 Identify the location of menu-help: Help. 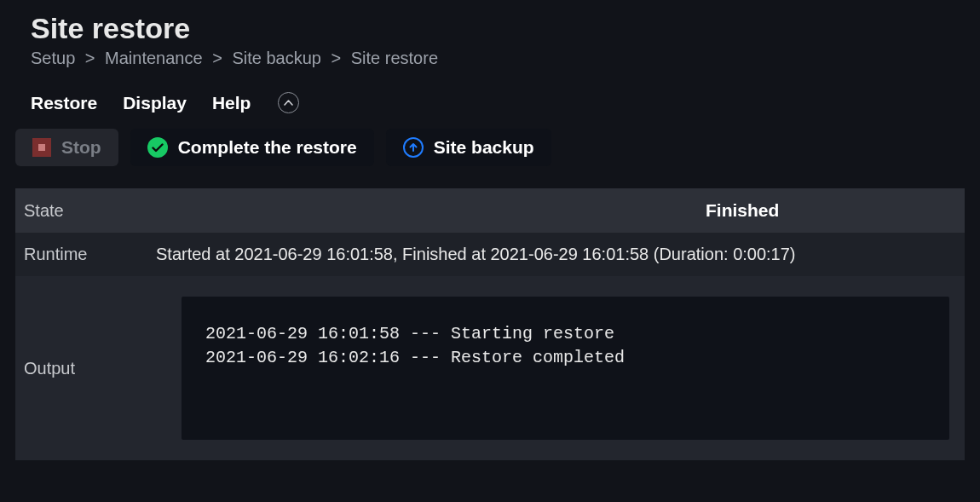
(232, 103).